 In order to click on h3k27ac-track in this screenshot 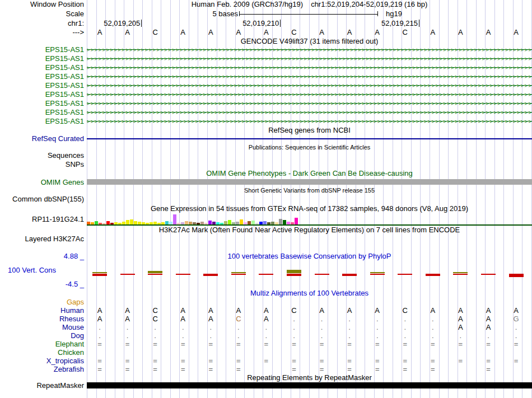, I will do `click(309, 238)`.